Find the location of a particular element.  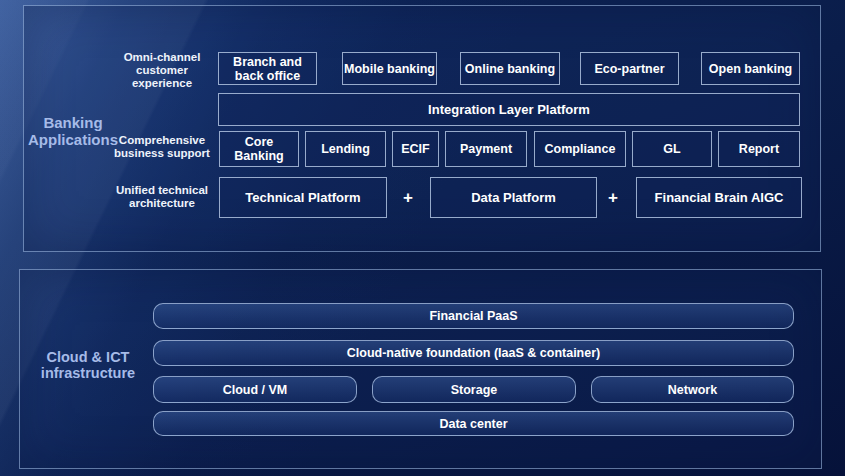

box-ecif: ECIF is located at coordinates (416, 149).